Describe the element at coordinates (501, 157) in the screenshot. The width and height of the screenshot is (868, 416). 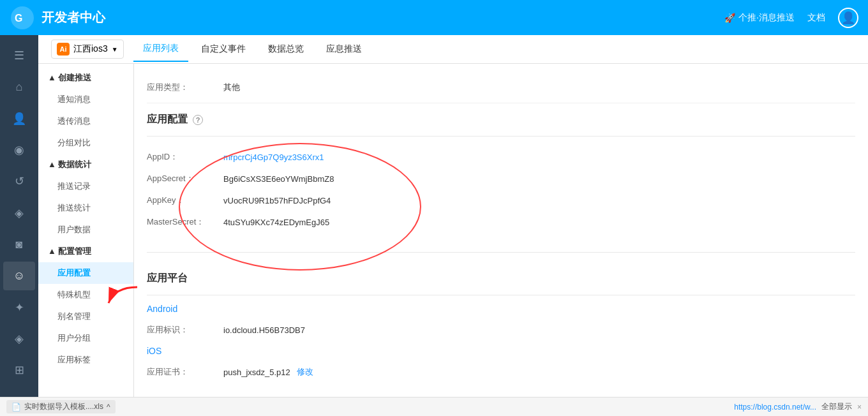
I see `appid-row: AppID： mrpcrCj4Gp7Q9yz3S6Xrx1` at that location.